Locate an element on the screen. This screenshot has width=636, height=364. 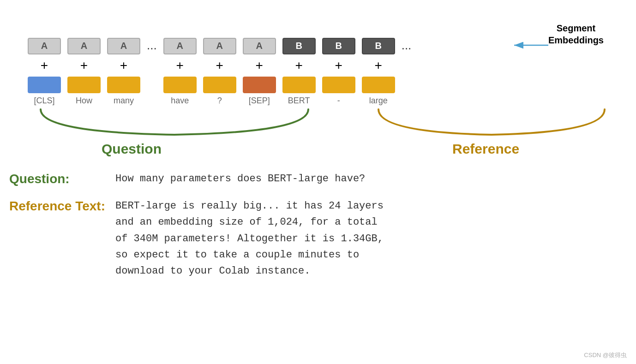
token-many: A + many is located at coordinates (124, 72).